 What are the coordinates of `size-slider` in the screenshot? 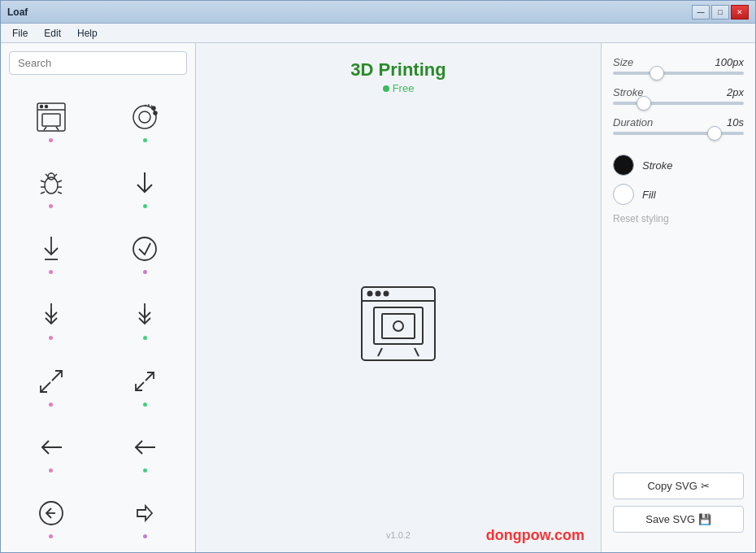 It's located at (678, 73).